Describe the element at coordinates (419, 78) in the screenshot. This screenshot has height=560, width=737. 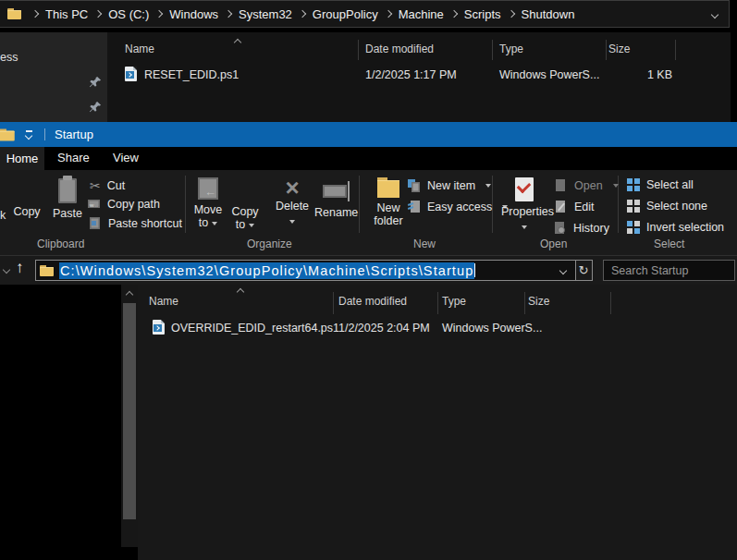
I see `shutdown-file-pane: Name Date modified Type Size RESET_EDID.…` at that location.